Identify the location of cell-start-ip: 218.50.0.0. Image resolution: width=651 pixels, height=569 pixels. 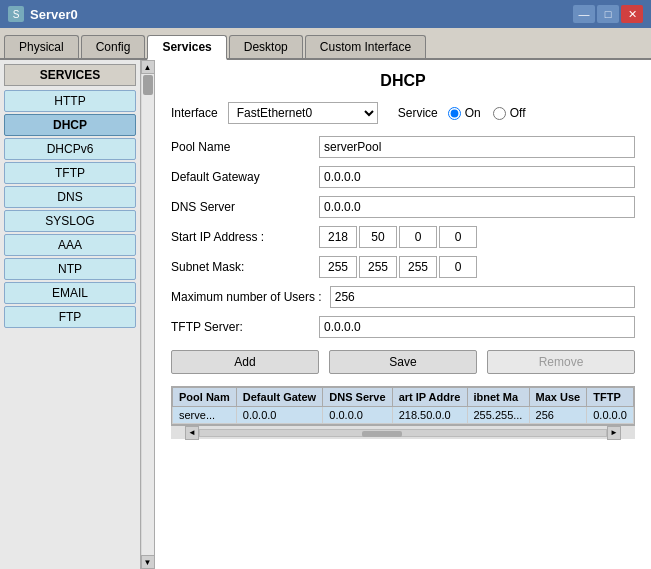
(430, 416).